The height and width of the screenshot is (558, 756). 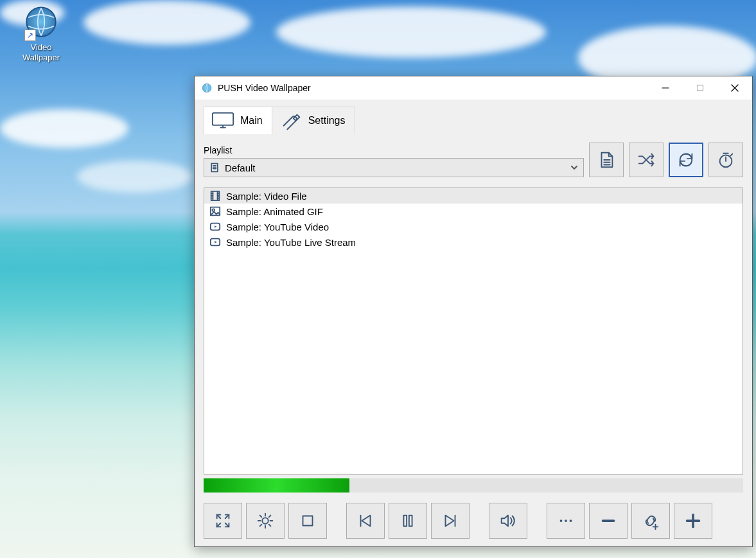 What do you see at coordinates (215, 168) in the screenshot?
I see `document-icon` at bounding box center [215, 168].